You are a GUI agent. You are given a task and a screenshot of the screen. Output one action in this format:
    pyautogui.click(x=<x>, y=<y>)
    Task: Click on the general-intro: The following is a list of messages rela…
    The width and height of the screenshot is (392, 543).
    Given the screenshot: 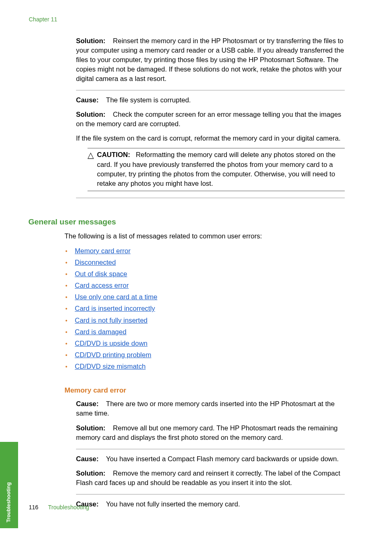 What is the action you would take?
    pyautogui.click(x=205, y=236)
    